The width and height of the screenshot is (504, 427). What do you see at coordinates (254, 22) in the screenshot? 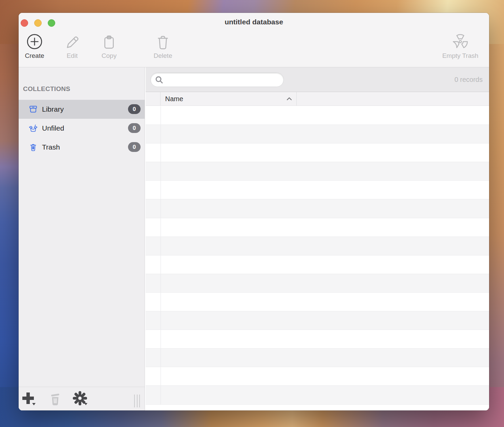
I see `window-title: untitled database` at bounding box center [254, 22].